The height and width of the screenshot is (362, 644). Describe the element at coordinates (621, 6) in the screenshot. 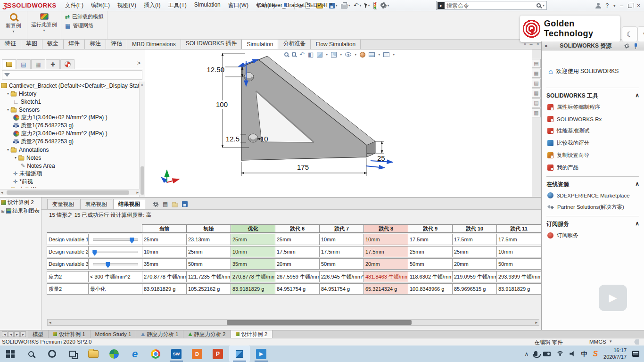

I see `minimize-button: –` at that location.